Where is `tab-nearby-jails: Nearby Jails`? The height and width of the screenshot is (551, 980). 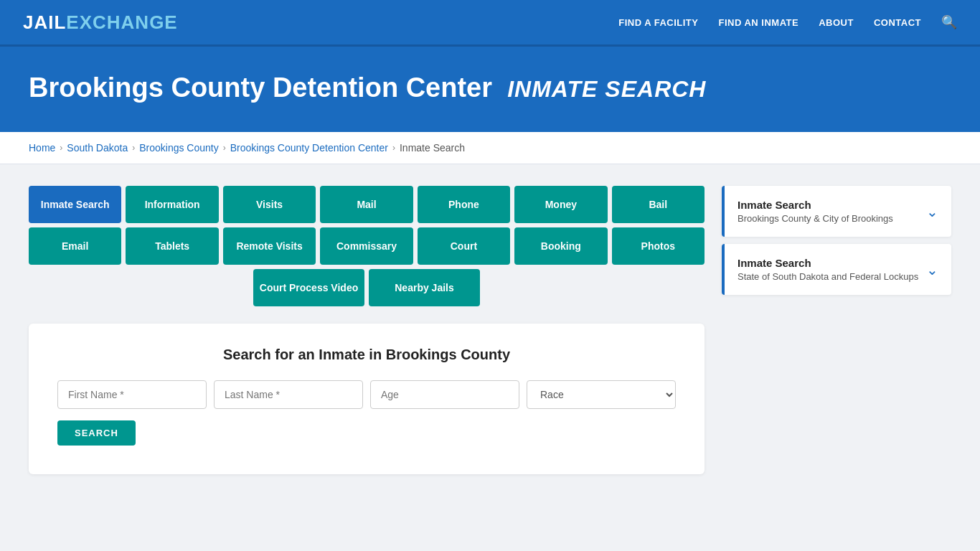 tab-nearby-jails: Nearby Jails is located at coordinates (425, 288).